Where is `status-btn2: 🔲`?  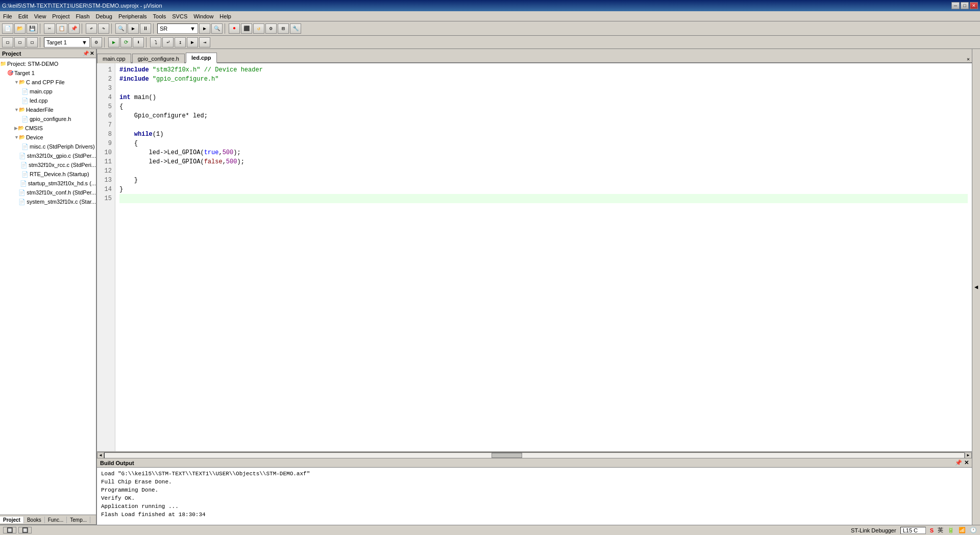 status-btn2: 🔲 is located at coordinates (25, 530).